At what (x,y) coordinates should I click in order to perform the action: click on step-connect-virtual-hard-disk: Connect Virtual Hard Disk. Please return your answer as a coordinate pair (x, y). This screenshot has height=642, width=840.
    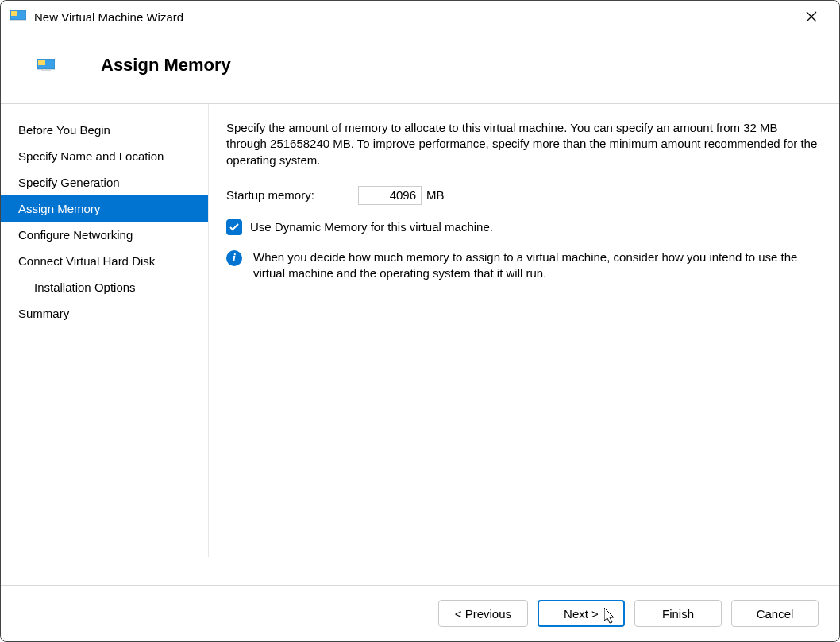
    Looking at the image, I should click on (105, 261).